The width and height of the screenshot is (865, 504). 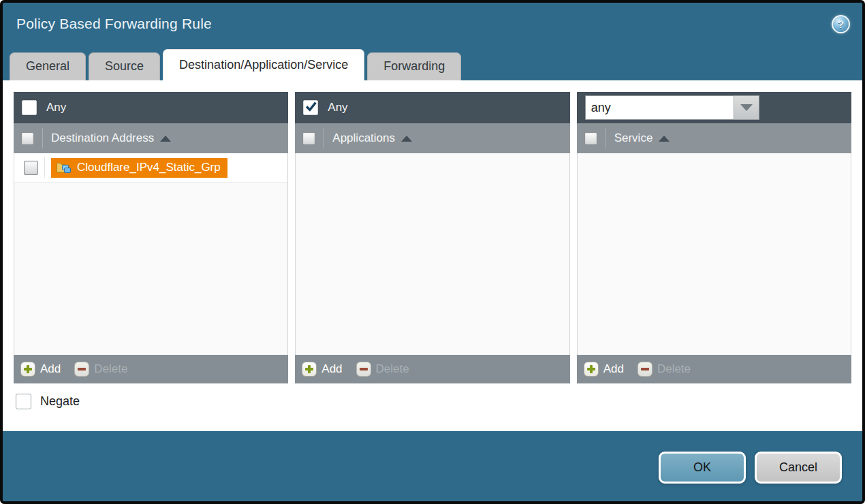 What do you see at coordinates (432, 369) in the screenshot?
I see `applications-actions-bar: Add Delete` at bounding box center [432, 369].